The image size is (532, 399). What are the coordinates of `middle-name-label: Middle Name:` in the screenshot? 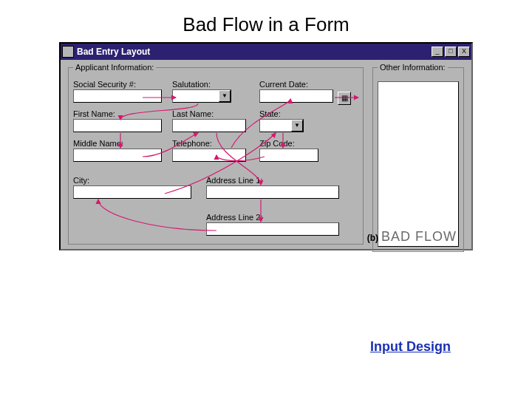 It's located at (117, 143).